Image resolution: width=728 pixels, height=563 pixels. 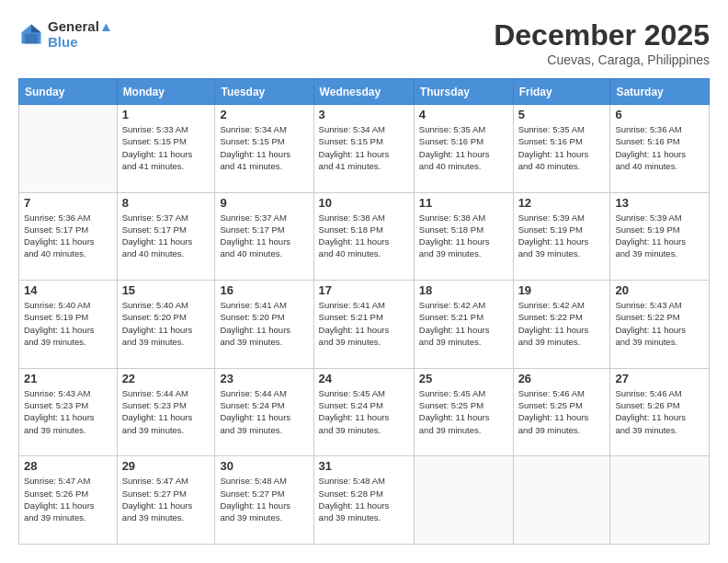 What do you see at coordinates (68, 325) in the screenshot?
I see `calendar-cell: 14Sunrise: 5:40 AM Sunset: 5:19 PM Dayli…` at bounding box center [68, 325].